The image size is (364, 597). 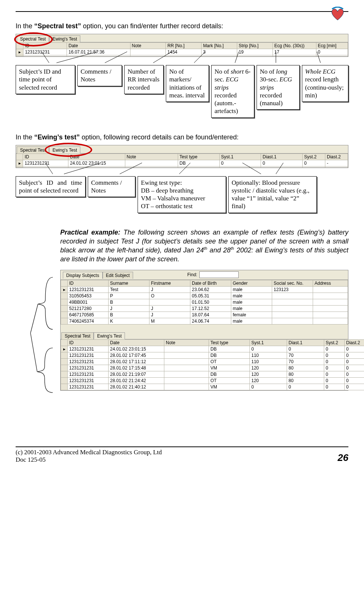 What do you see at coordinates (65, 150) in the screenshot?
I see `tab-ewings-test-2: Ewing's Test` at bounding box center [65, 150].